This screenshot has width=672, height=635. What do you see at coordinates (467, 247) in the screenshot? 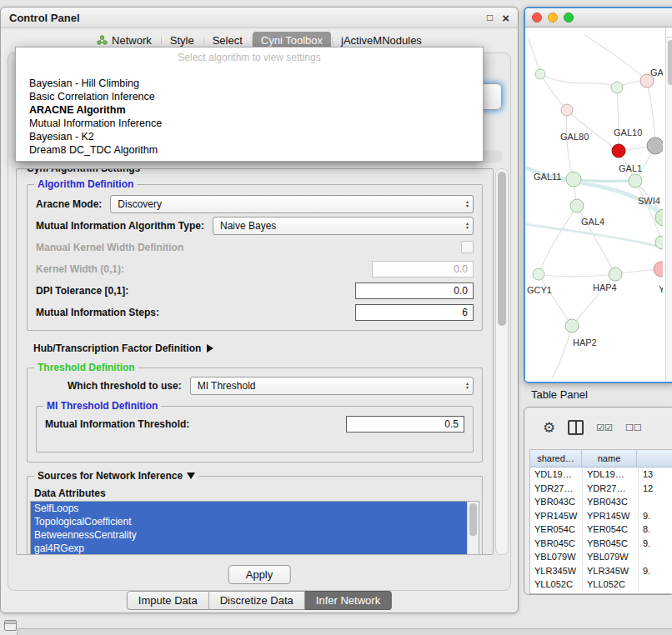
I see `manual-kernel-checkbox` at bounding box center [467, 247].